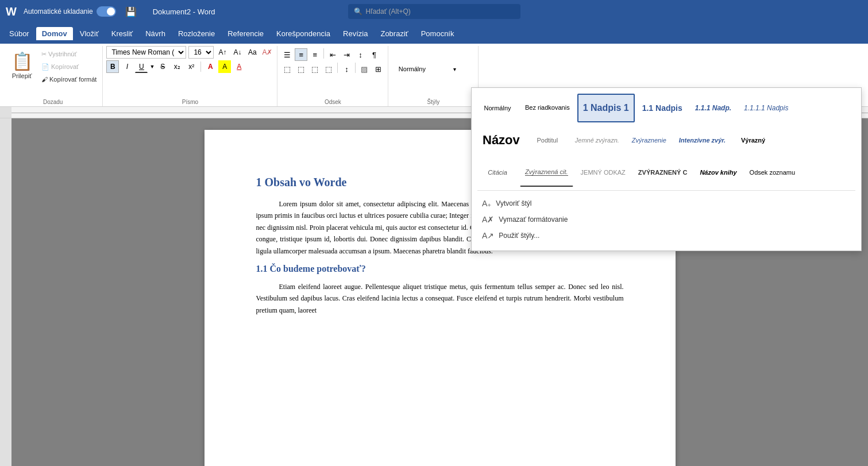 This screenshot has width=868, height=466. What do you see at coordinates (210, 67) in the screenshot?
I see `font-color-button: A` at bounding box center [210, 67].